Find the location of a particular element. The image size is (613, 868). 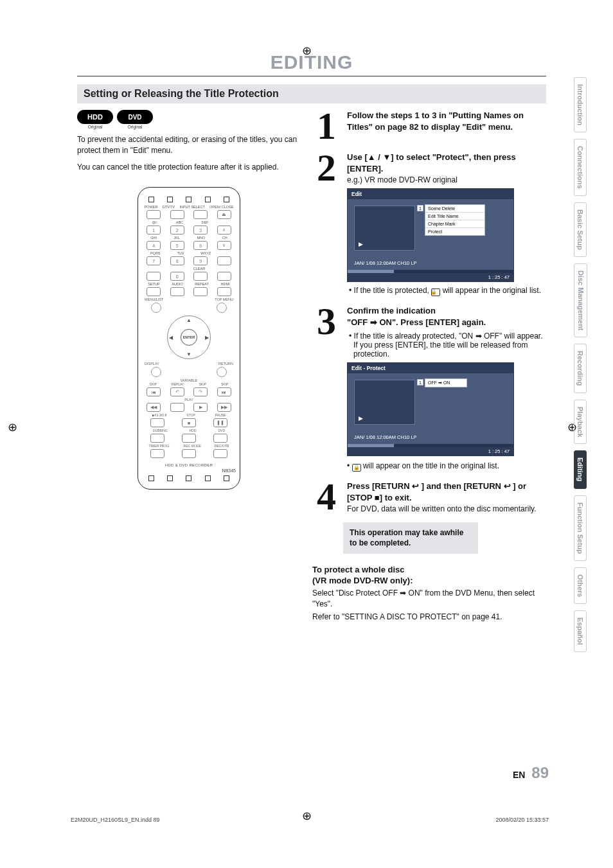

remote-ch-dn: ∨ is located at coordinates (224, 245).